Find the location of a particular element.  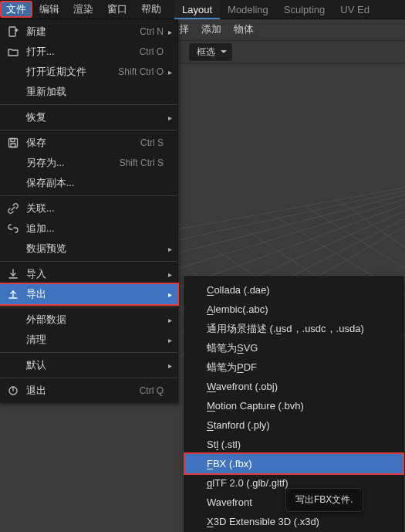

menu-item: 关联... is located at coordinates (89, 208).